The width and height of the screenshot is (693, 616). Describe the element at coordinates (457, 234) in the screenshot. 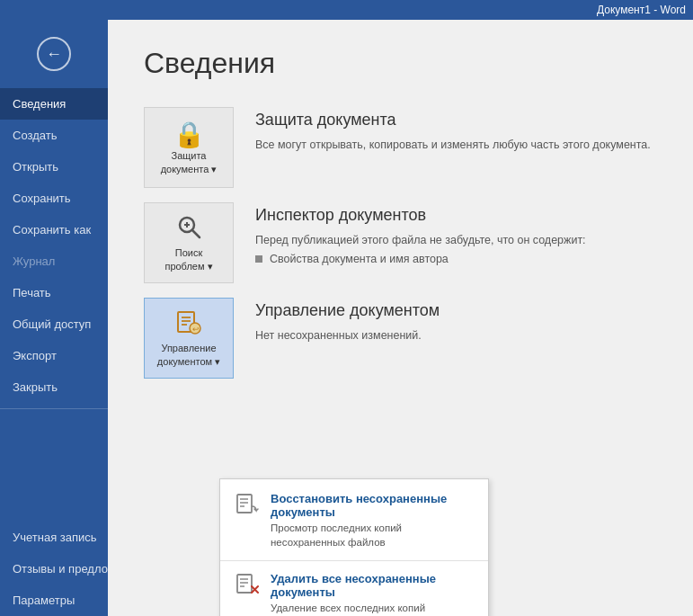

I see `inspect-card-content: Инспектор документов Перед публикацией э…` at that location.